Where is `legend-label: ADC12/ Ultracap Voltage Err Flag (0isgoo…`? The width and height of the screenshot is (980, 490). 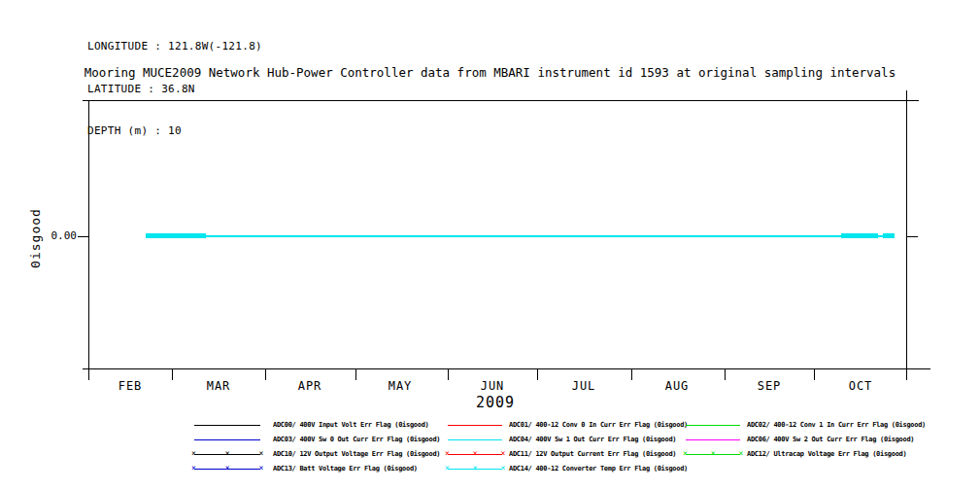
legend-label: ADC12/ Ultracap Voltage Err Flag (0isgoo… is located at coordinates (827, 454).